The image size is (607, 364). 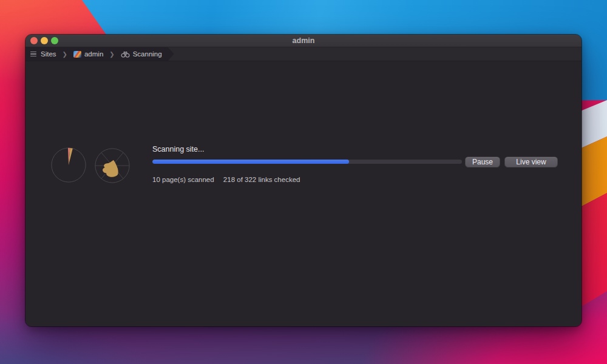 What do you see at coordinates (226, 180) in the screenshot?
I see `scan-stats: 10 page(s) scanned 218 of 322 links chec…` at bounding box center [226, 180].